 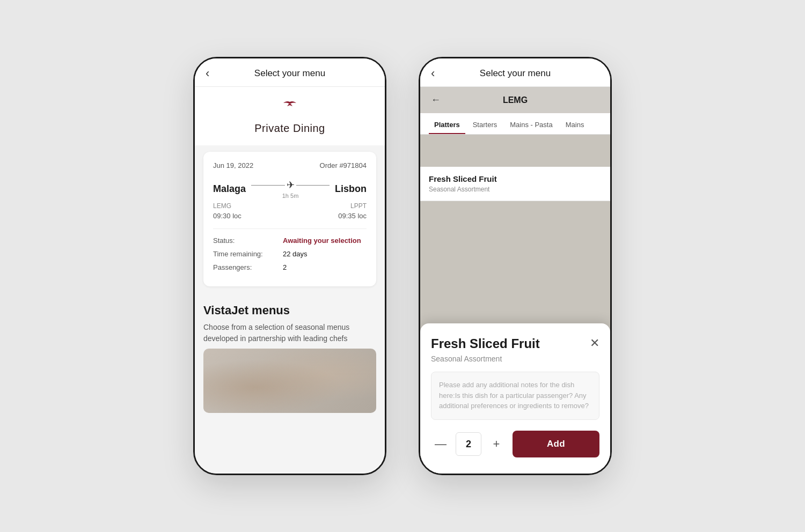 What do you see at coordinates (230, 189) in the screenshot?
I see `from-city: Malaga` at bounding box center [230, 189].